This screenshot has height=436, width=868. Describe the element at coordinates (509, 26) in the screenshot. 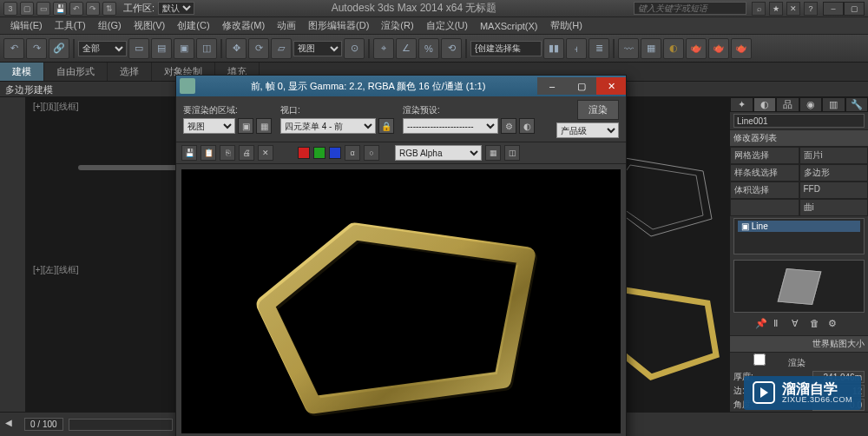

I see `menu-maxscript: MAXScript(X)` at that location.